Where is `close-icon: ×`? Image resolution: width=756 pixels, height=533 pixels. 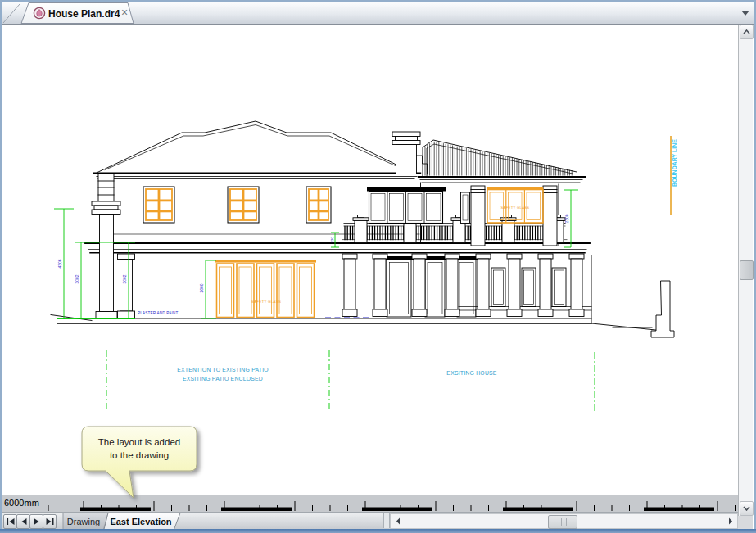 close-icon: × is located at coordinates (124, 12).